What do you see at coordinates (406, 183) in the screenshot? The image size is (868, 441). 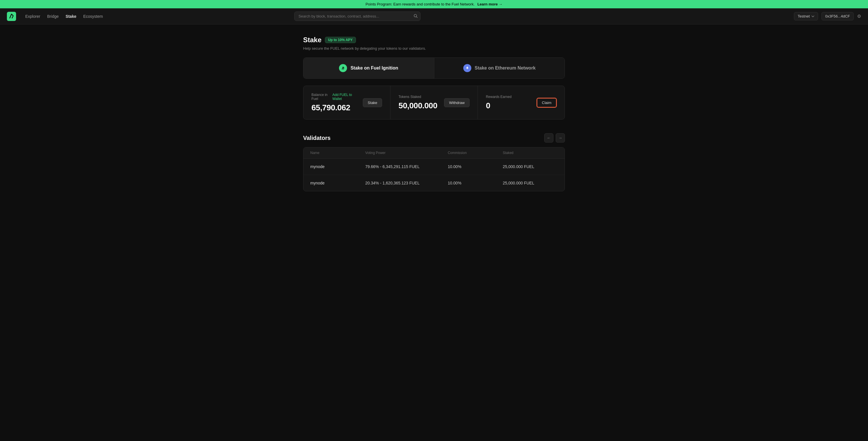 I see `validator-voting-power-2: 20.34% - 1,620,365.123 FUEL` at bounding box center [406, 183].